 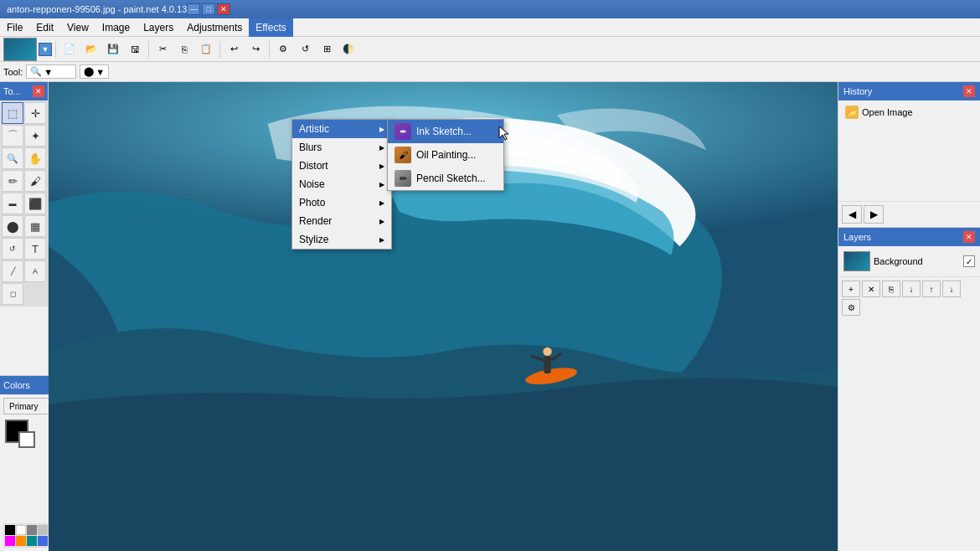 What do you see at coordinates (49, 72) in the screenshot?
I see `current-tool-dropdown: ▼` at bounding box center [49, 72].